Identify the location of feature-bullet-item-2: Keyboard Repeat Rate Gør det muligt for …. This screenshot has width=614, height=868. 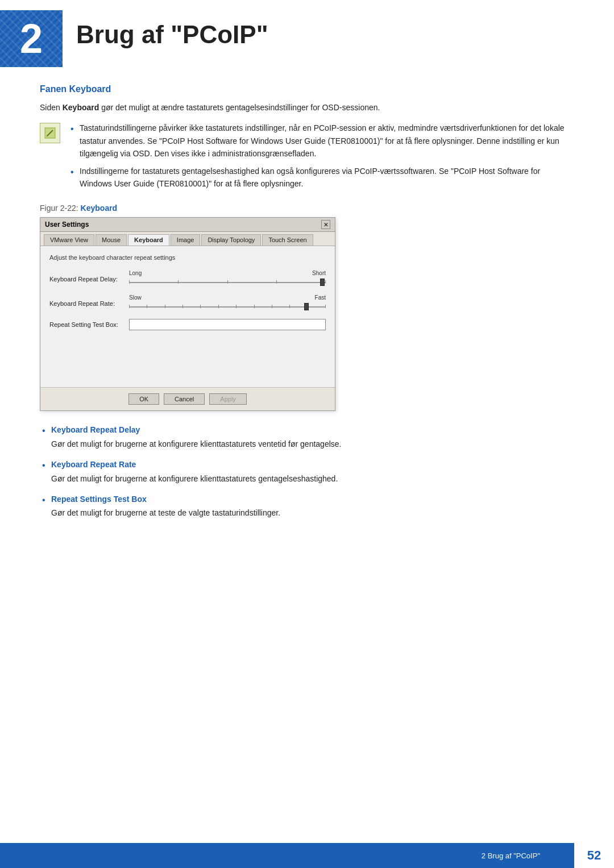
(307, 472).